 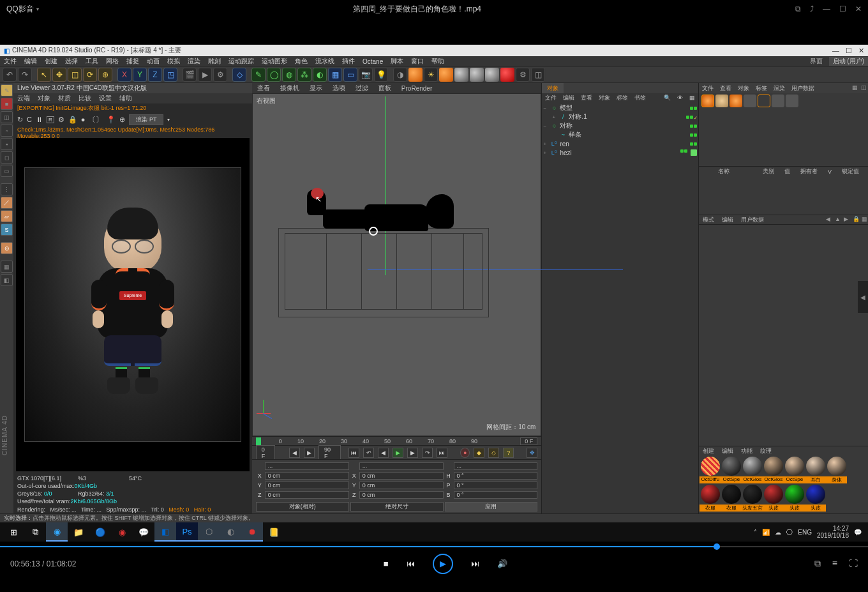 What do you see at coordinates (339, 88) in the screenshot?
I see `viewport-menu-item: 选项` at bounding box center [339, 88].